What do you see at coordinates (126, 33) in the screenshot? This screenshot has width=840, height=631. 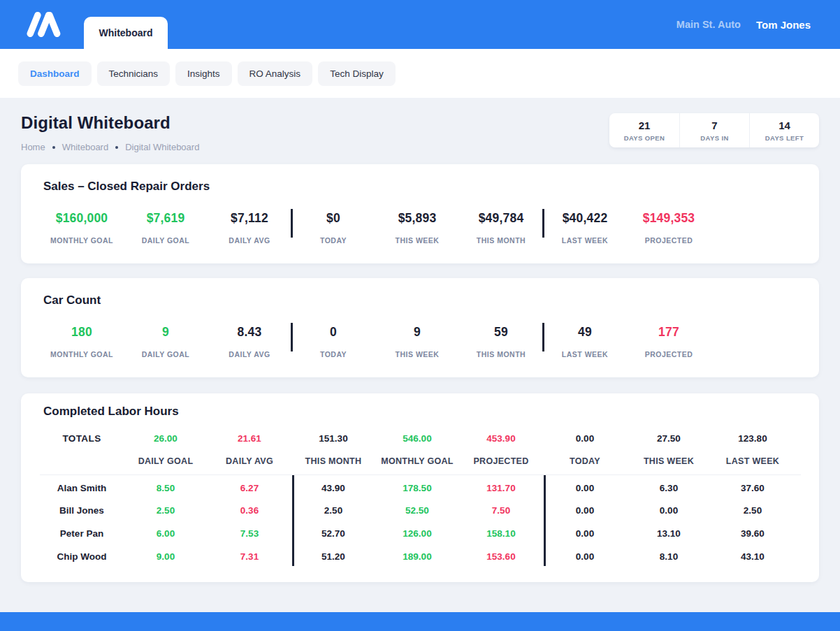 I see `workspace-tab-whiteboard: Whiteboard` at bounding box center [126, 33].